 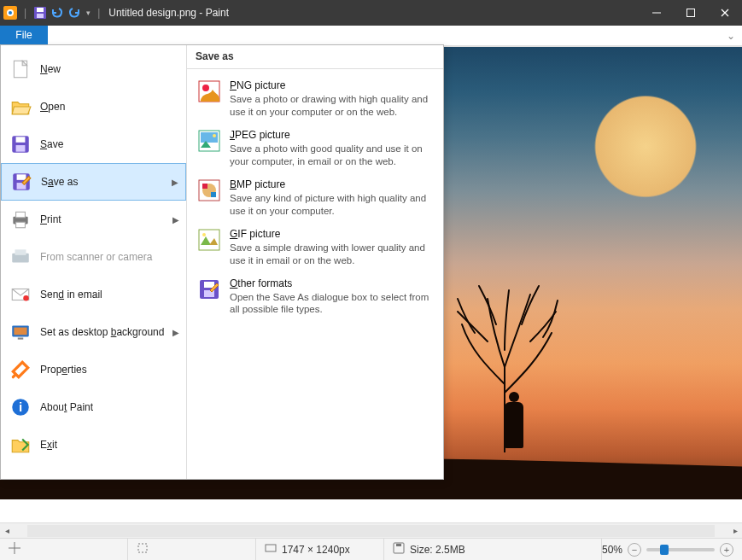 What do you see at coordinates (399, 550) in the screenshot?
I see `disk-icon` at bounding box center [399, 550].